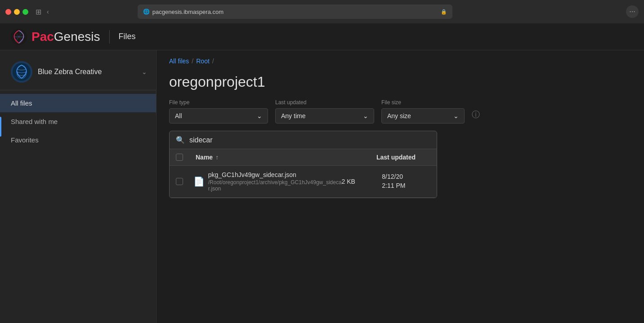 This screenshot has height=323, width=644. I want to click on app-header: PacGenesis Files, so click(322, 37).